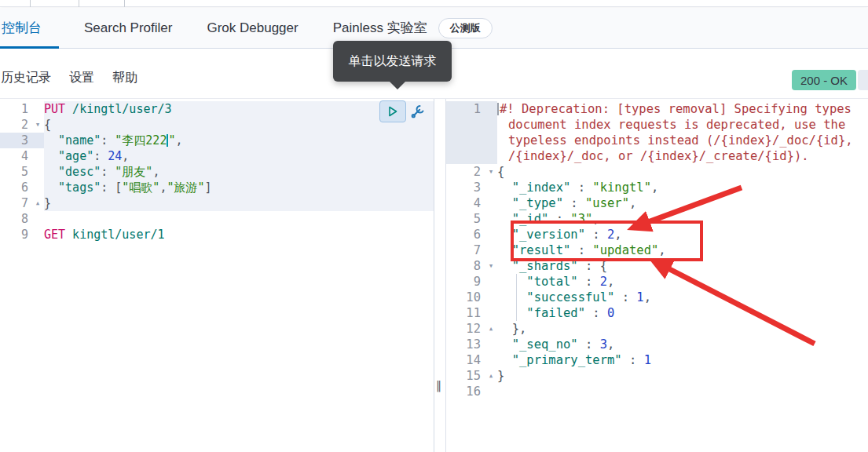 This screenshot has height=452, width=868. I want to click on help-menu-item: 帮助, so click(125, 78).